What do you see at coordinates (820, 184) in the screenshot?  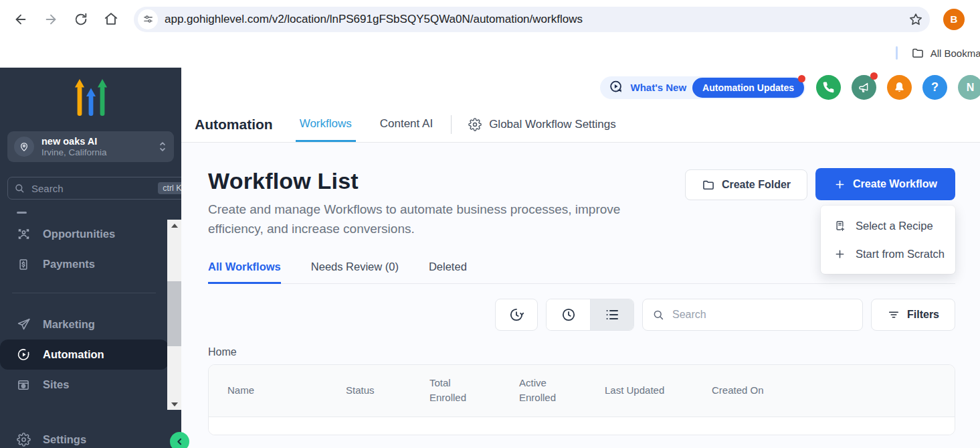 I see `header-actions: Create Folder Create Workflow Select a R…` at bounding box center [820, 184].